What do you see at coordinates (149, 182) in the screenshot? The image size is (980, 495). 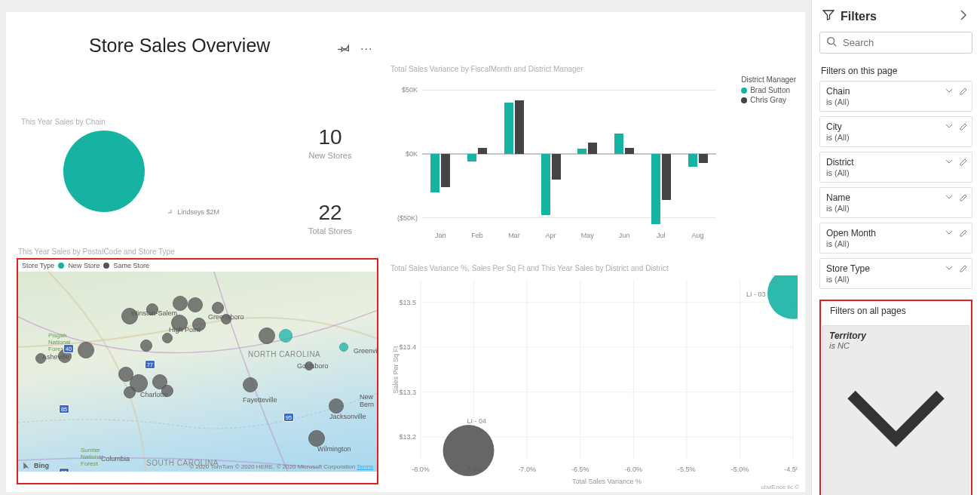 I see `donut-chart` at bounding box center [149, 182].